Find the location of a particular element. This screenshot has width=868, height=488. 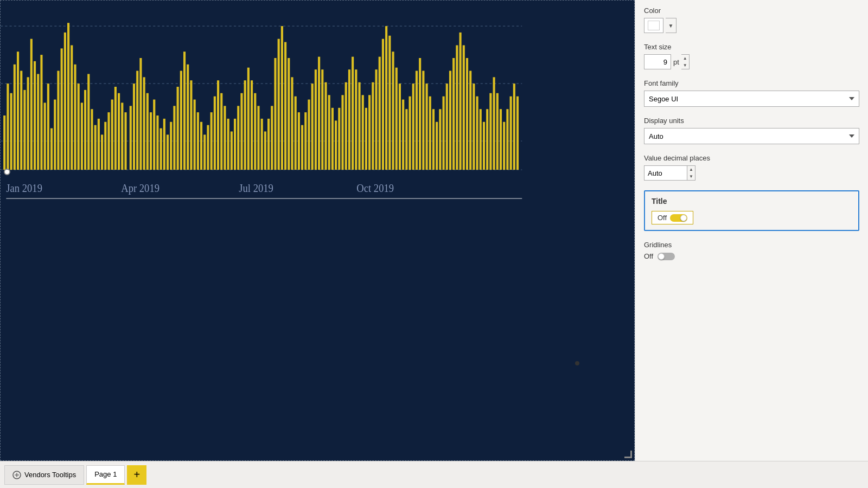

title-toggle-button: Off is located at coordinates (673, 218).